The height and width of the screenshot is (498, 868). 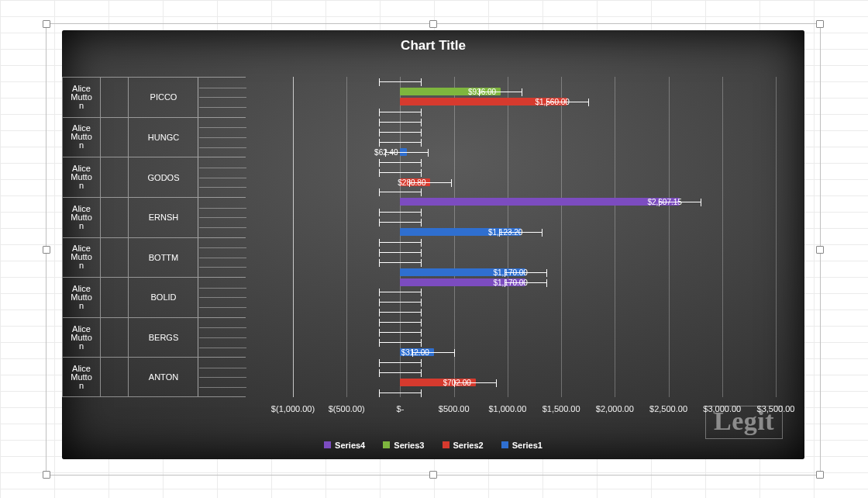 What do you see at coordinates (347, 409) in the screenshot?
I see `x-axis-tick-label: $(500.00)` at bounding box center [347, 409].